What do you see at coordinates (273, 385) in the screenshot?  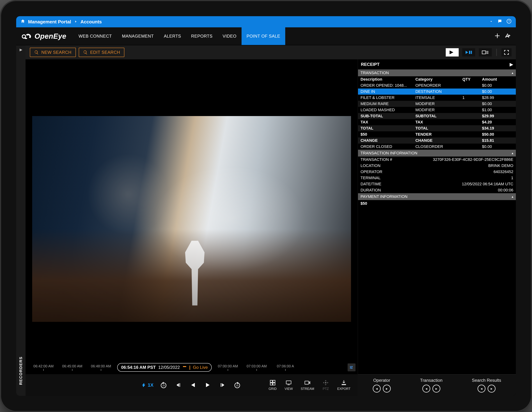 I see `grid-tool: GRID` at bounding box center [273, 385].